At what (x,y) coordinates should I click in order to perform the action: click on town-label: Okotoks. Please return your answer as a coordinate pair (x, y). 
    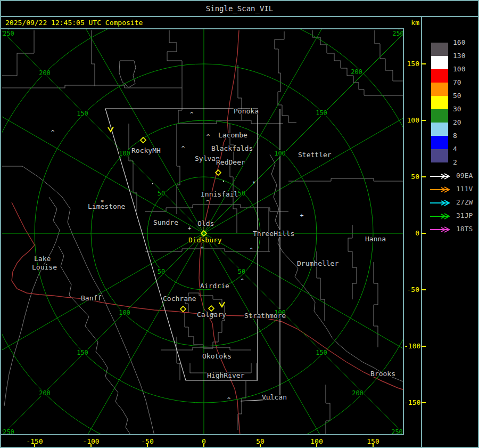
    Looking at the image, I should click on (217, 356).